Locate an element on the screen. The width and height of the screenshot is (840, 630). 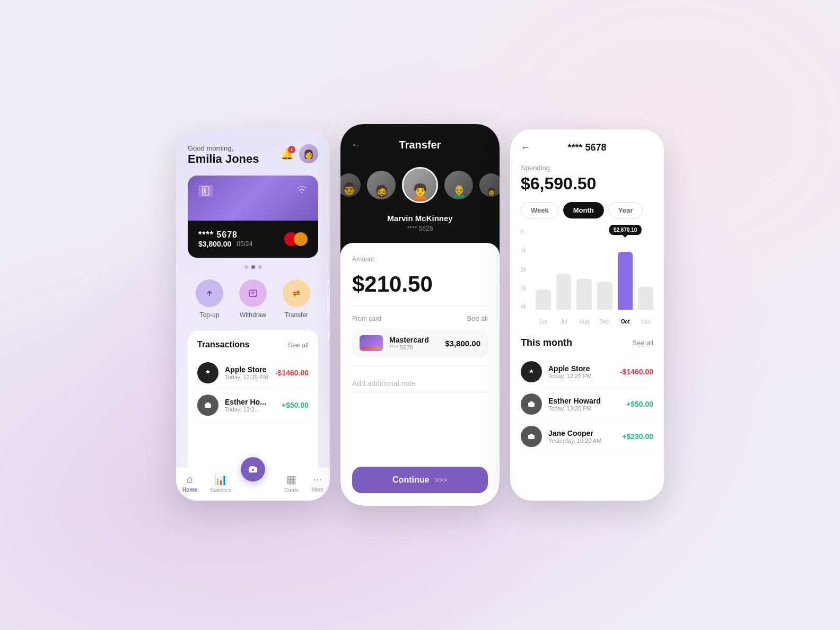
nav-statistics: 📊 Statistics is located at coordinates (221, 483).